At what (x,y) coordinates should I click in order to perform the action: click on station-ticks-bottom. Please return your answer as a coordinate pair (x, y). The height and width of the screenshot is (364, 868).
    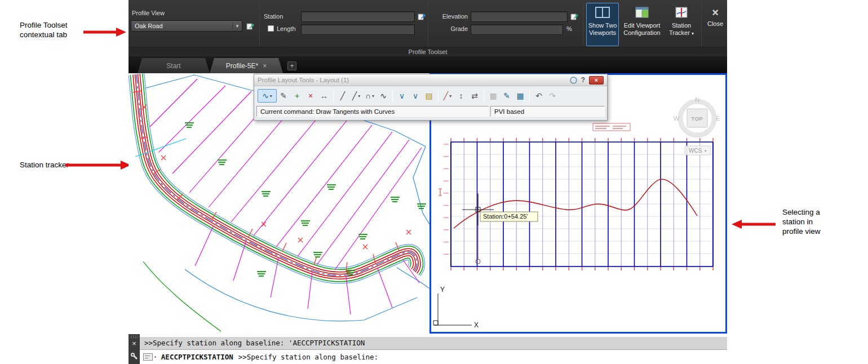
    Looking at the image, I should click on (582, 269).